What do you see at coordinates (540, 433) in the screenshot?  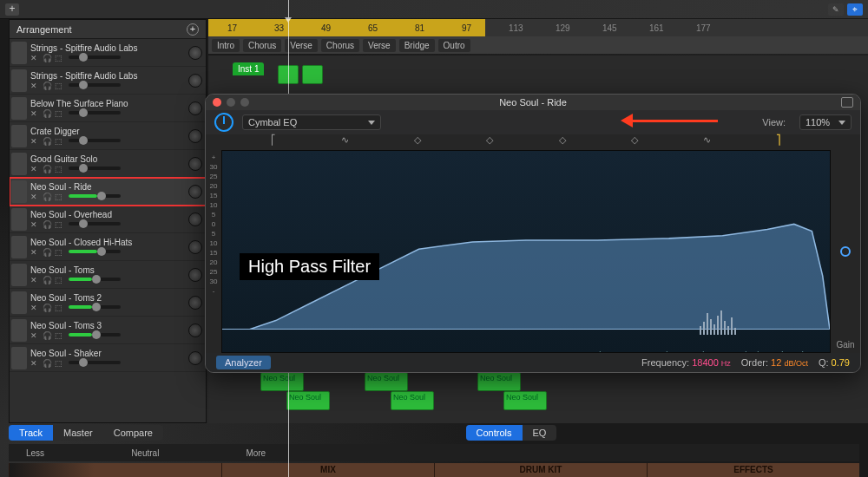 I see `segment-tab: EQ` at bounding box center [540, 433].